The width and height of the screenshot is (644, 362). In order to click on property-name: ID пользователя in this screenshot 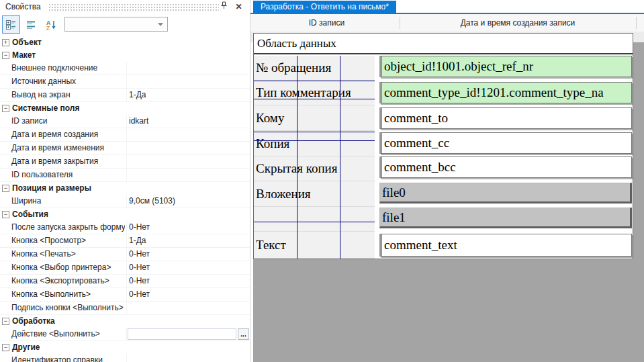, I will do `click(68, 175)`.